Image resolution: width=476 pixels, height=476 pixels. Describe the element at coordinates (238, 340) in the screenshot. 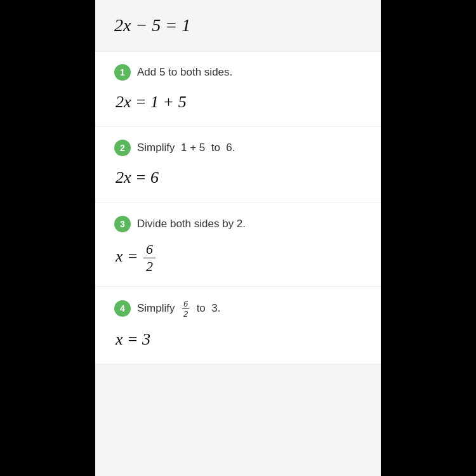

I see `step-result-4: x = 3` at that location.